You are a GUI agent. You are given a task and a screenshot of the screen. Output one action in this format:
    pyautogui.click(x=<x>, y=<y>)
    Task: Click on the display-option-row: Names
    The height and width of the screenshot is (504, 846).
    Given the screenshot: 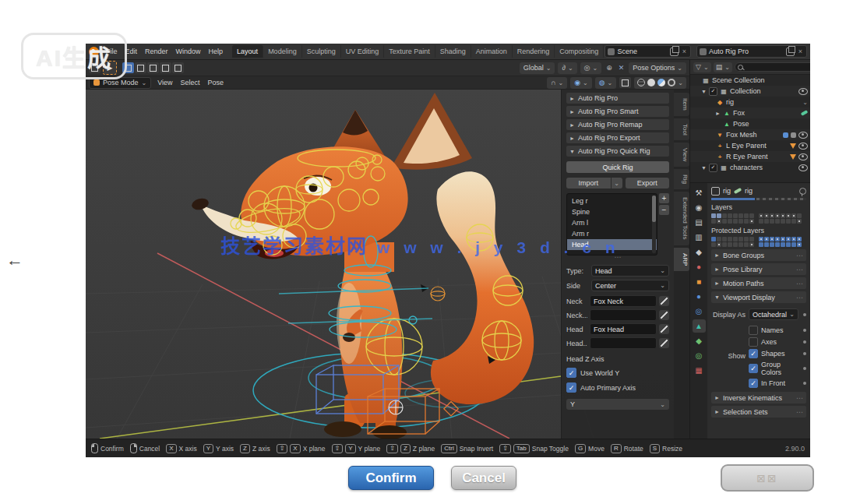 What is the action you would take?
    pyautogui.click(x=777, y=330)
    